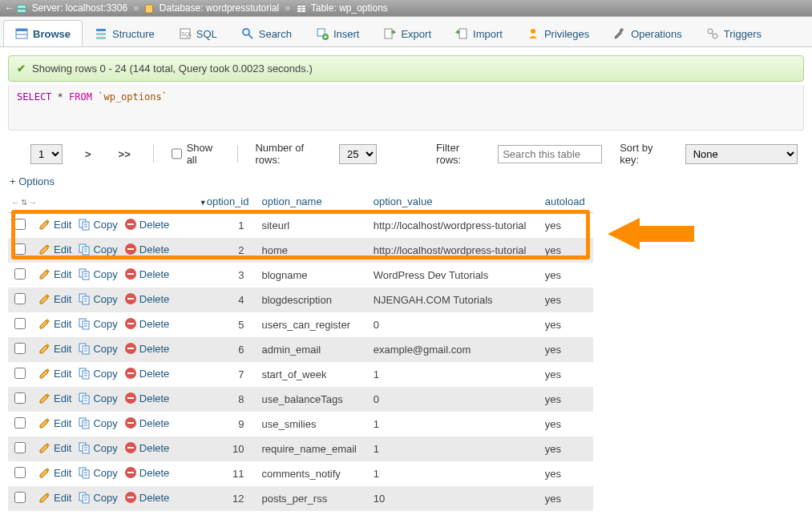 The image size is (812, 515). What do you see at coordinates (221, 276) in the screenshot?
I see `cell-option-id: 3` at bounding box center [221, 276].